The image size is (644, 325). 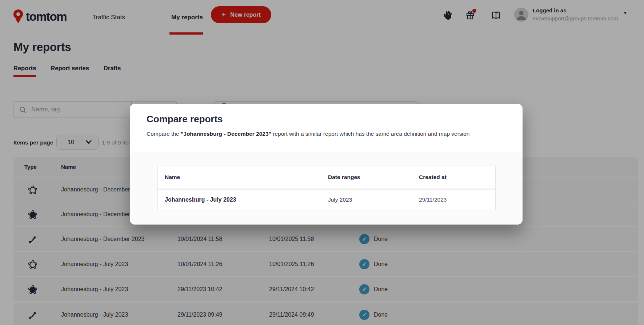 I want to click on description-report-name: "Johannesburg - December 2023", so click(x=226, y=134).